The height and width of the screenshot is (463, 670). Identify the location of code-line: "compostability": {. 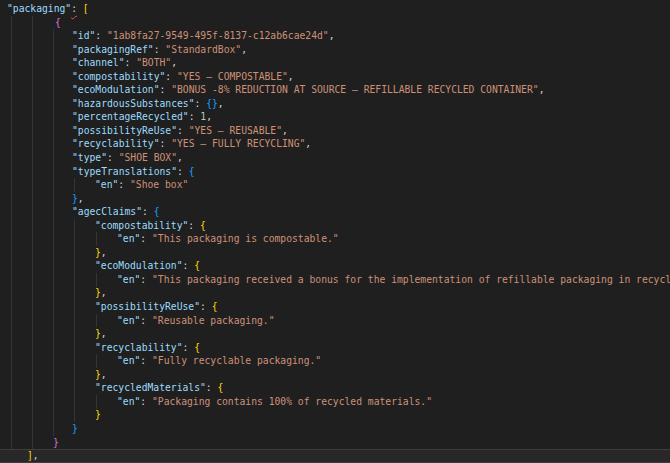
(335, 226).